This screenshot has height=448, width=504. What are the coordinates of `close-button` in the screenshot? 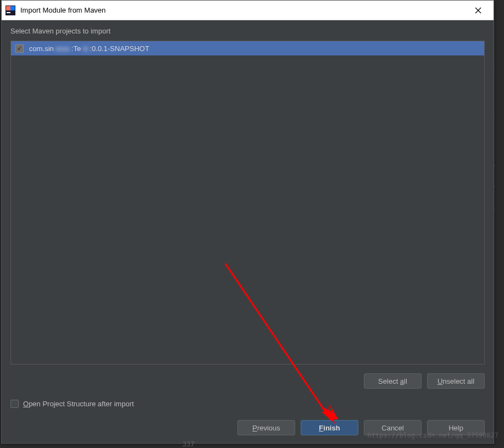 It's located at (478, 10).